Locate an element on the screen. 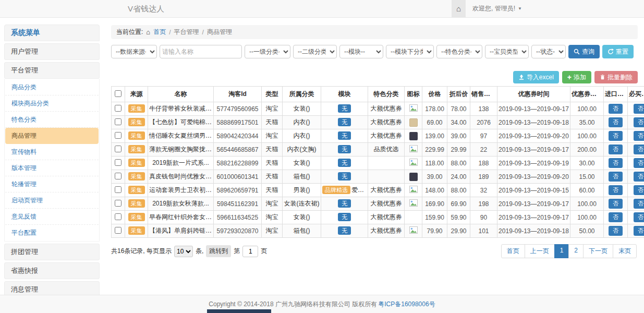 The image size is (644, 313). sidebar-group-2: 拼团管理 is located at coordinates (52, 252).